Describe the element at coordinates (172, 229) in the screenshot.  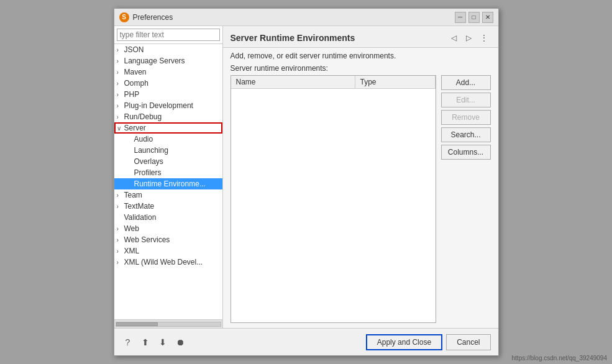
I see `tree-item-label: Web` at that location.